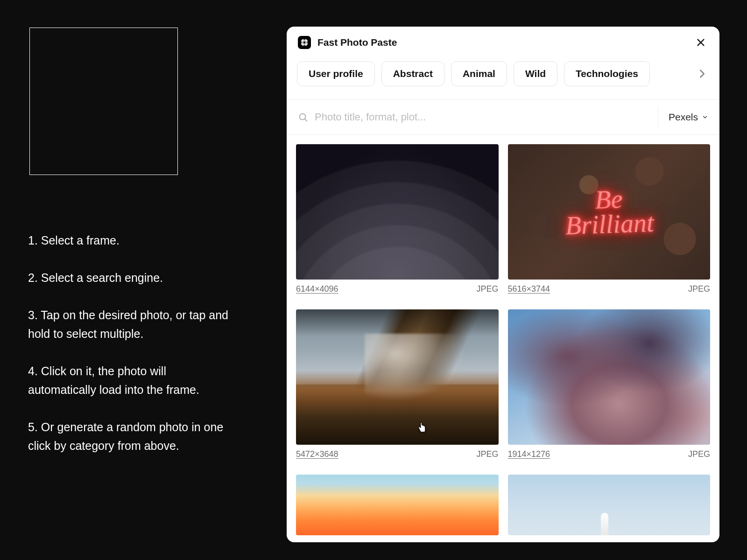  What do you see at coordinates (336, 74) in the screenshot?
I see `chip-user-profile: User profile` at bounding box center [336, 74].